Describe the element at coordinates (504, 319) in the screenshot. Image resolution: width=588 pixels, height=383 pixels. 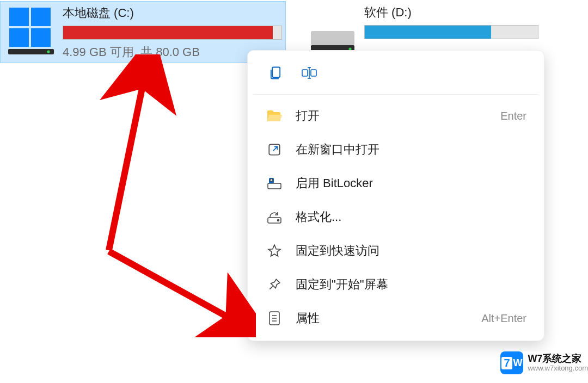
I see `menu-item-shortcut: Alt+Enter` at that location.